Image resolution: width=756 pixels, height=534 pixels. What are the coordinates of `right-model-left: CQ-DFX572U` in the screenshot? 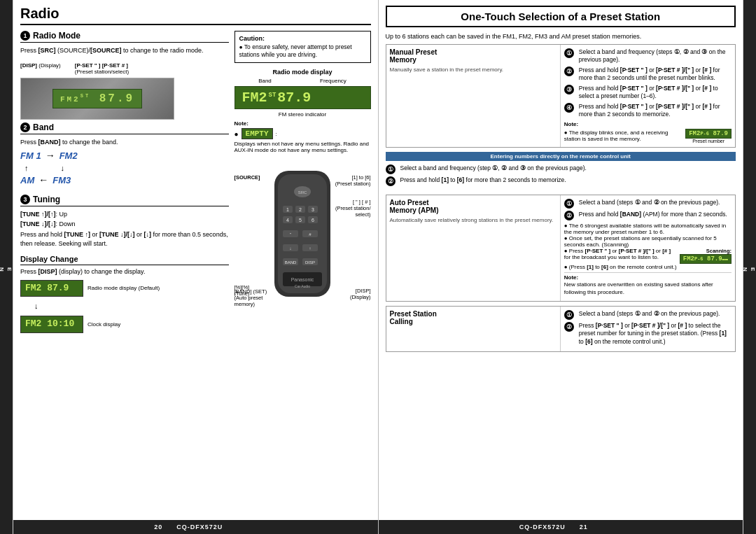 It's located at (542, 527).